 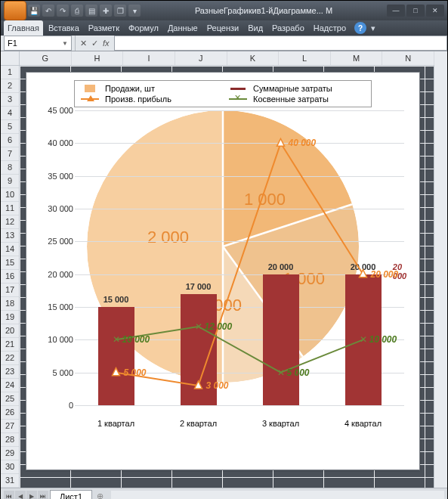 What do you see at coordinates (10, 127) in the screenshot?
I see `row-header: 5` at bounding box center [10, 127].